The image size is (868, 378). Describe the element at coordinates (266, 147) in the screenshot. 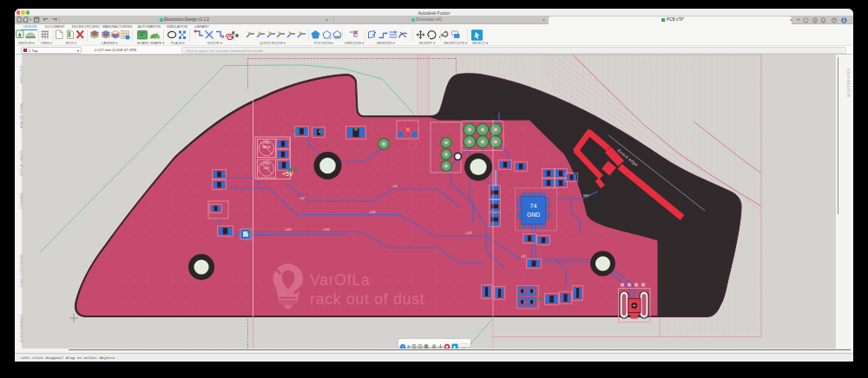

I see `svg-text: NE11` at that location.